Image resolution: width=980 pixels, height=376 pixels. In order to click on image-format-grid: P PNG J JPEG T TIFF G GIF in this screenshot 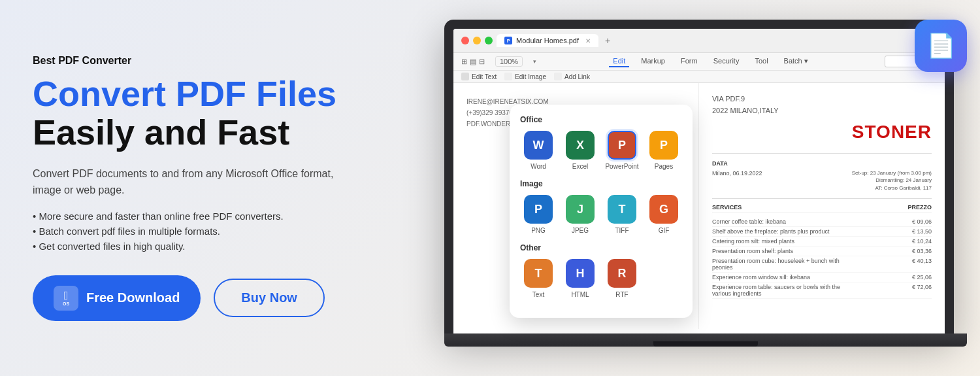, I will do `click(601, 214)`.